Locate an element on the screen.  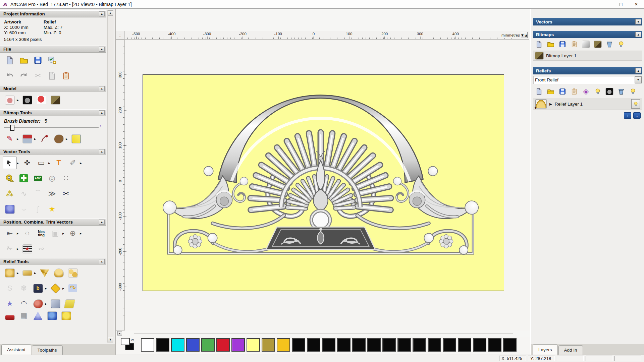
scroll-left-icon: ▸ is located at coordinates (120, 333).